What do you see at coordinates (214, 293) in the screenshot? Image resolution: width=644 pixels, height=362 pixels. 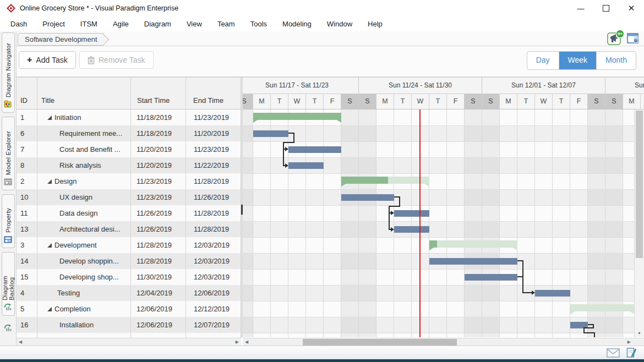 I see `task-end-cell: 12/06/2019` at bounding box center [214, 293].